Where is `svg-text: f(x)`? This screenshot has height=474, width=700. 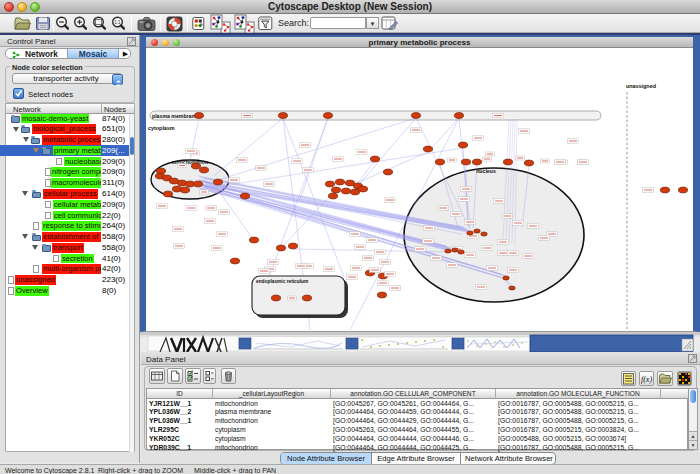
svg-text: f(x) is located at coordinates (646, 380).